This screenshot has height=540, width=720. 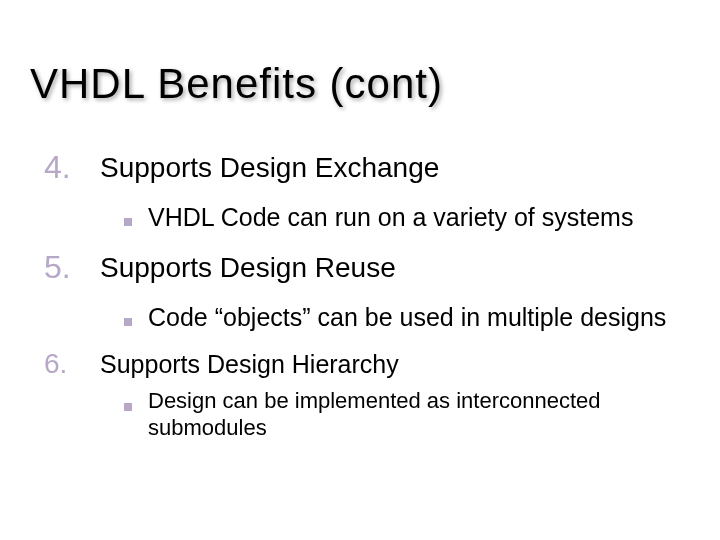 I want to click on sub-item-text: VHDL Code can run on a variety of system…, so click(x=419, y=218).